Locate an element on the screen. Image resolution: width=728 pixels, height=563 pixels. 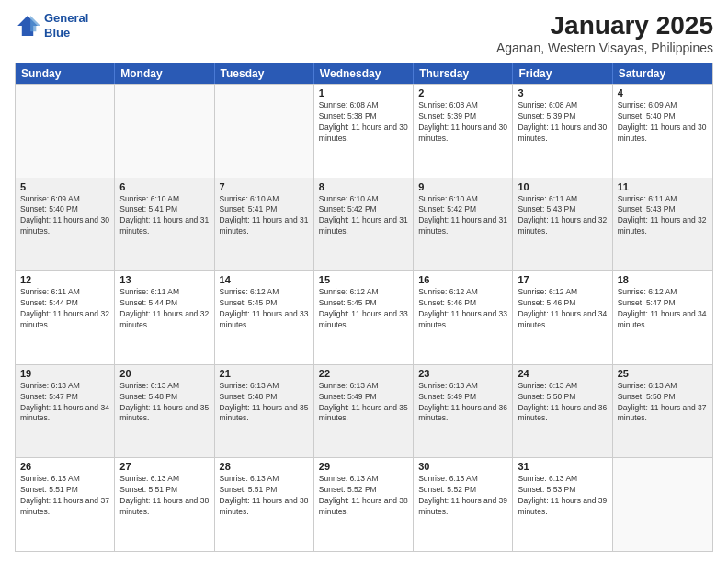
day-info: Sunrise: 6:12 AM Sunset: 5:47 PM Dayligh… is located at coordinates (663, 309).